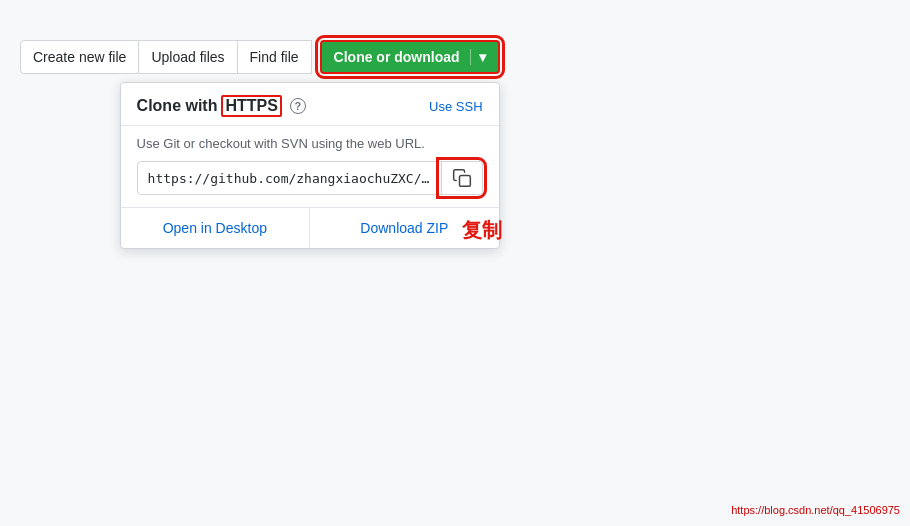 Image resolution: width=910 pixels, height=526 pixels. I want to click on copy-chinese-label: 复制, so click(482, 230).